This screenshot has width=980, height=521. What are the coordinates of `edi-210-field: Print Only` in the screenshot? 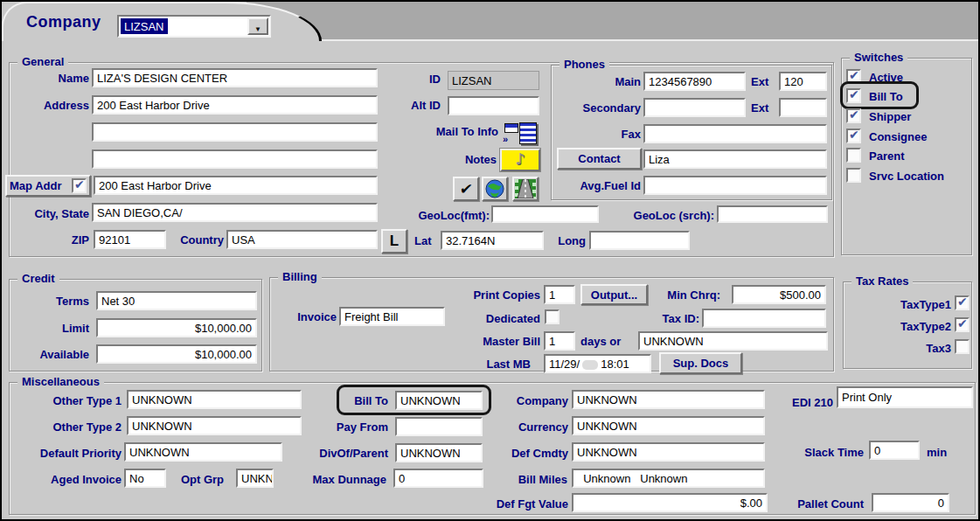 It's located at (905, 397).